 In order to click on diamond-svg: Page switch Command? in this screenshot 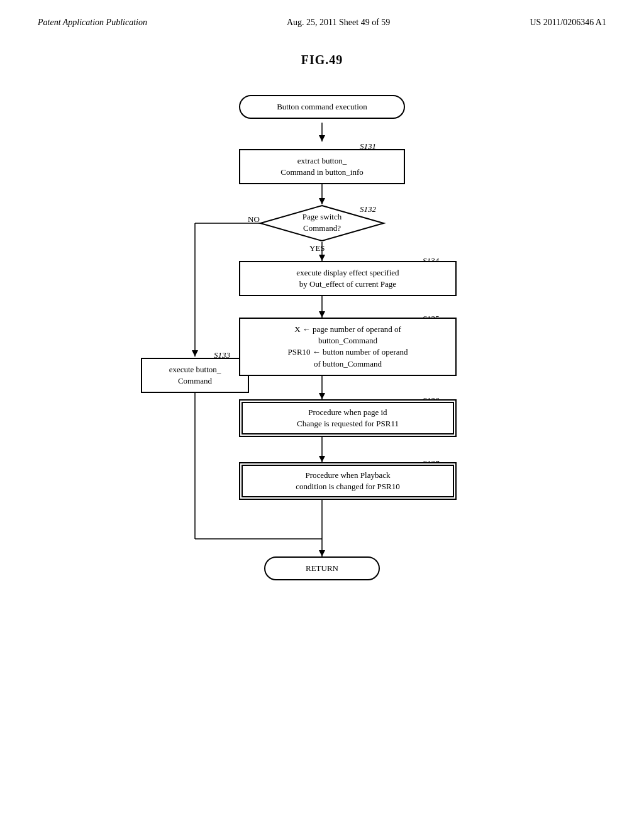, I will do `click(322, 223)`.